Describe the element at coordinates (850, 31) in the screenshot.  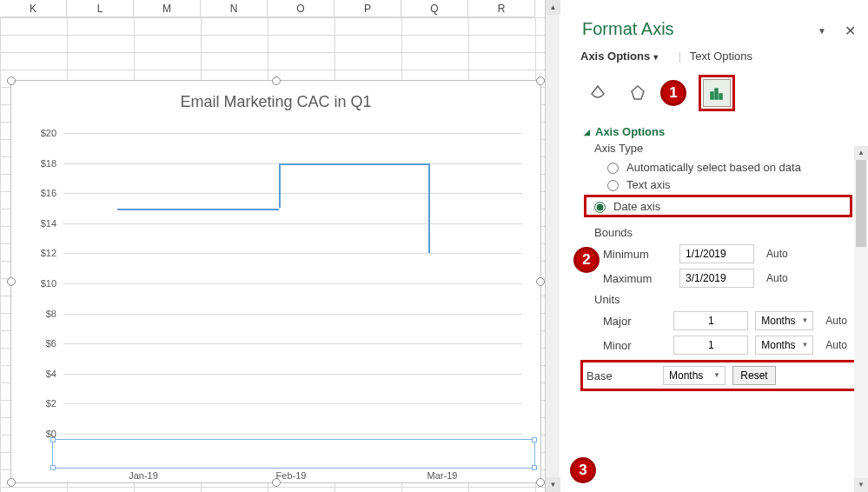
I see `close-button: ✕` at that location.